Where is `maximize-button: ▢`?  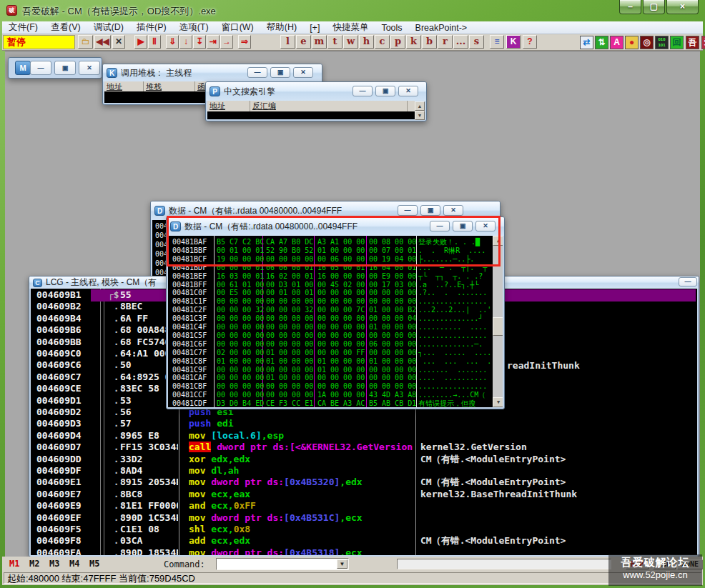
maximize-button: ▢ is located at coordinates (654, 7).